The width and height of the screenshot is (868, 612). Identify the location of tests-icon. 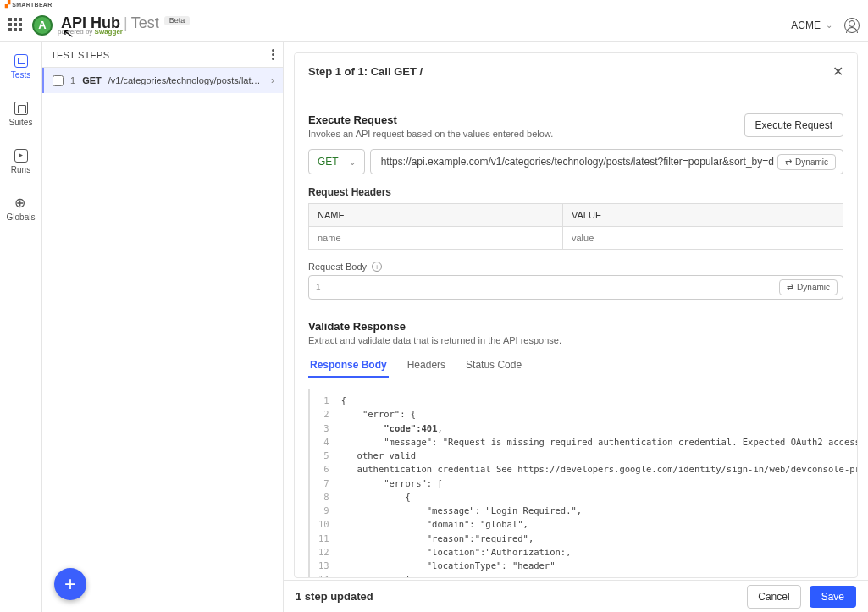
(21, 61).